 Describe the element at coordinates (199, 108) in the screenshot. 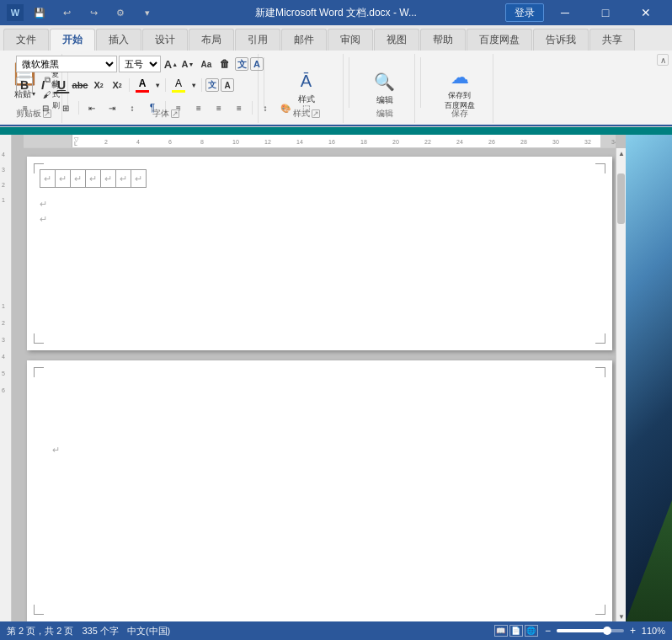

I see `align-center-btn: ≡` at that location.